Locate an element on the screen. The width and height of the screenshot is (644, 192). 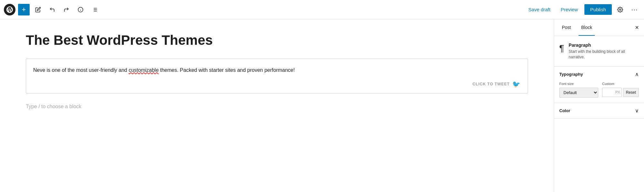
undo-icon is located at coordinates (52, 10).